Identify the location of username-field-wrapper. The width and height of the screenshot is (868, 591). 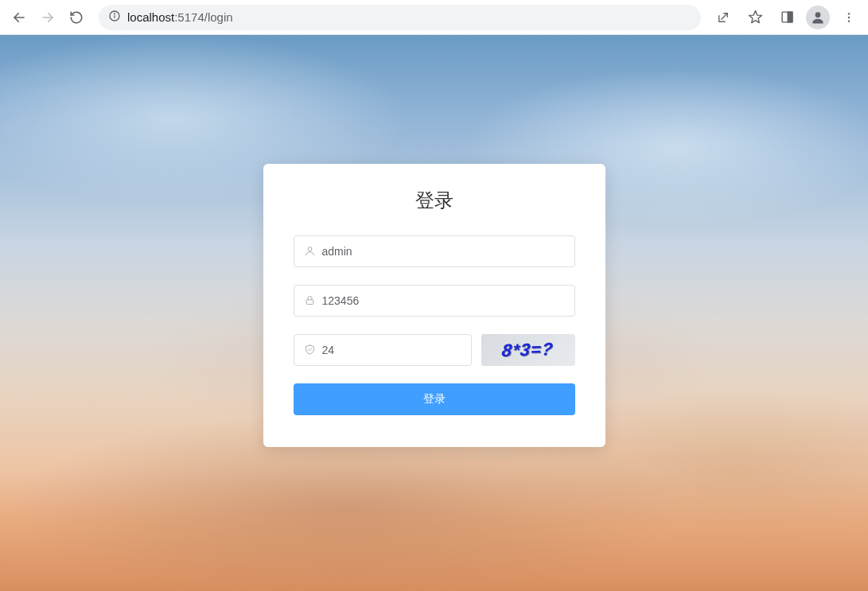
(434, 251).